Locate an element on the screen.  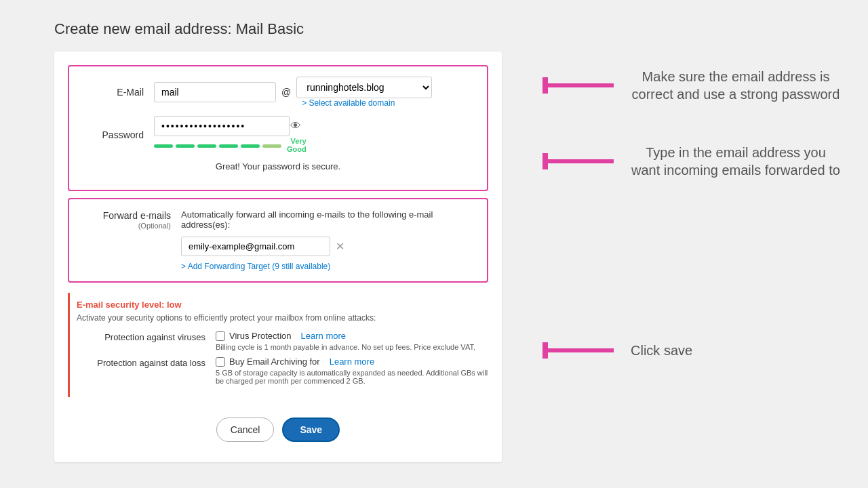
virus-learn-more-link: Learn more is located at coordinates (323, 336).